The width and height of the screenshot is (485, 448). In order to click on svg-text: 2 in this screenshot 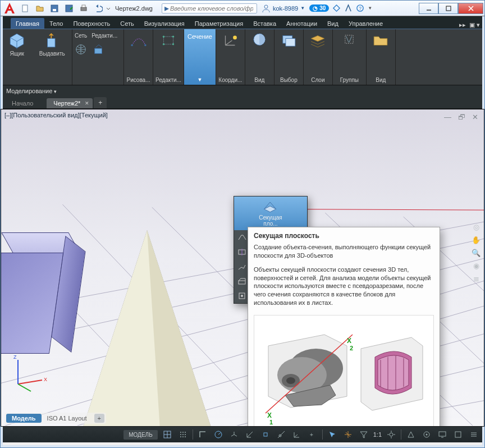, I will do `click(351, 348)`.